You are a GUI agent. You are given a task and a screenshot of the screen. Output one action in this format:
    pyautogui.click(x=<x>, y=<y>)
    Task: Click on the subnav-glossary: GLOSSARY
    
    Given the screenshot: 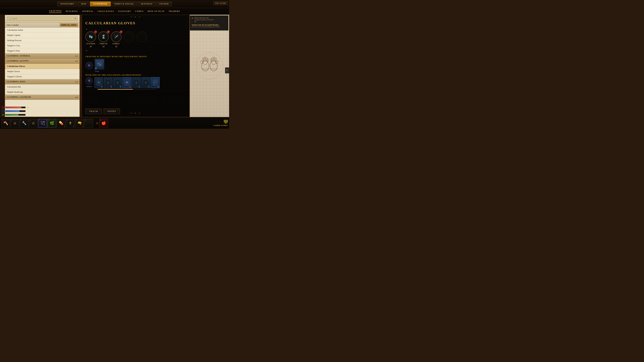 What is the action you would take?
    pyautogui.click(x=124, y=11)
    